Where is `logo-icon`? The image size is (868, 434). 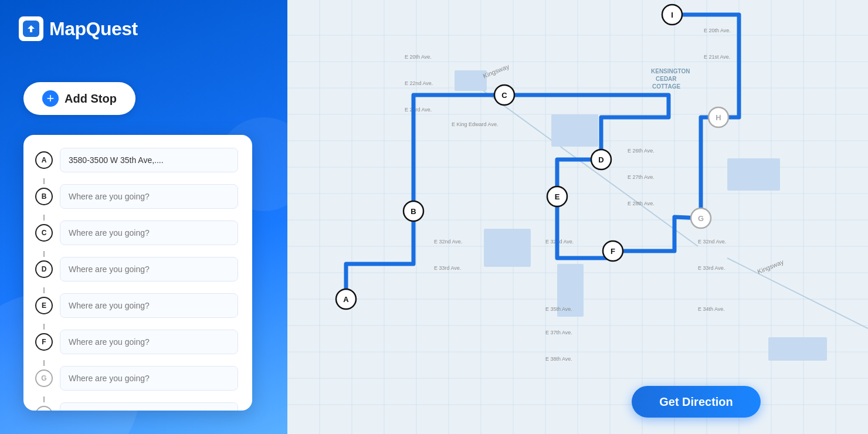
logo-icon is located at coordinates (31, 29).